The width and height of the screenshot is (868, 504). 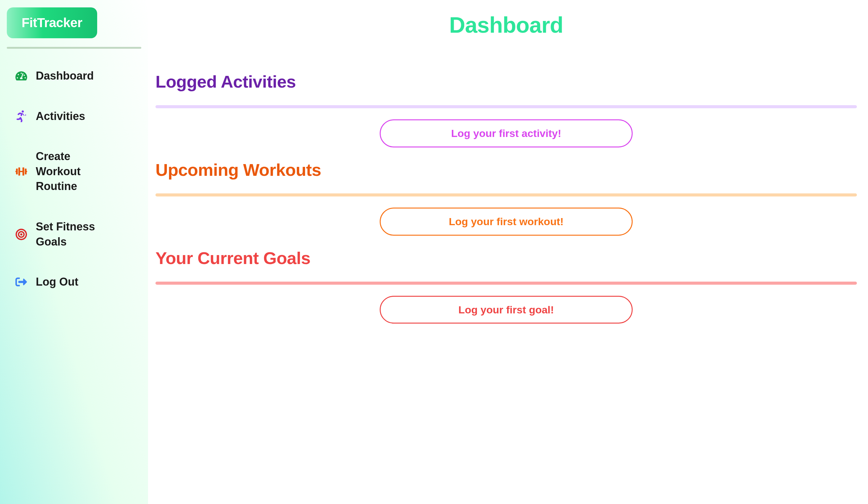 What do you see at coordinates (76, 234) in the screenshot?
I see `sidebar-item-label: Set Fitness Goals` at bounding box center [76, 234].